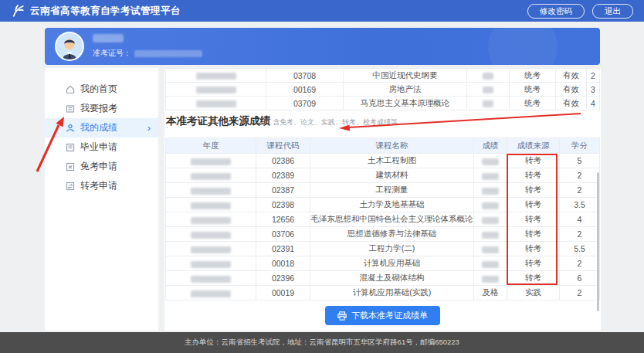 The height and width of the screenshot is (353, 644). What do you see at coordinates (112, 53) in the screenshot?
I see `exam-id-label: 准考证号：` at bounding box center [112, 53].